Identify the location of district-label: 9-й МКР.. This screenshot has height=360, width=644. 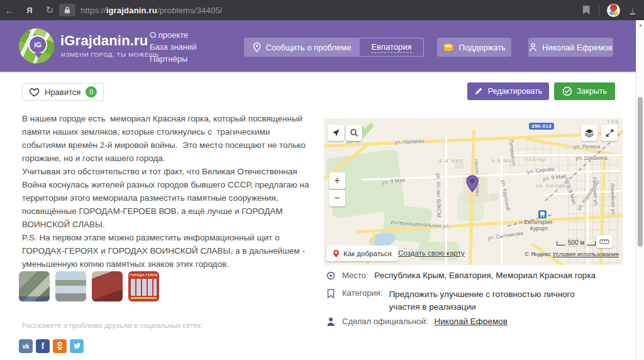
(504, 161).